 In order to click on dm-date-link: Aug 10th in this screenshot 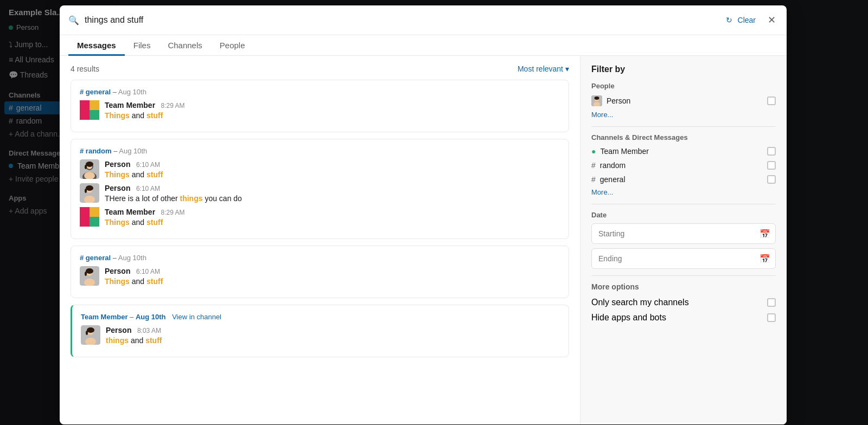, I will do `click(151, 317)`.